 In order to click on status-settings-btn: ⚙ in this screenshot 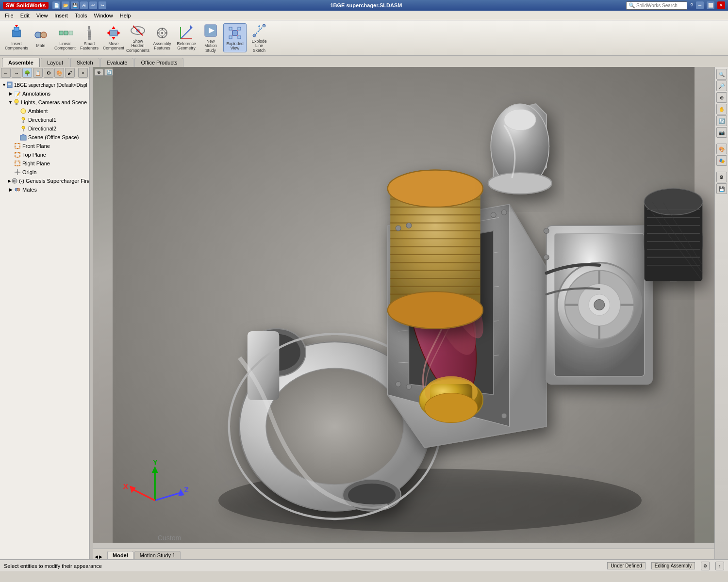, I will do `click(705, 566)`.